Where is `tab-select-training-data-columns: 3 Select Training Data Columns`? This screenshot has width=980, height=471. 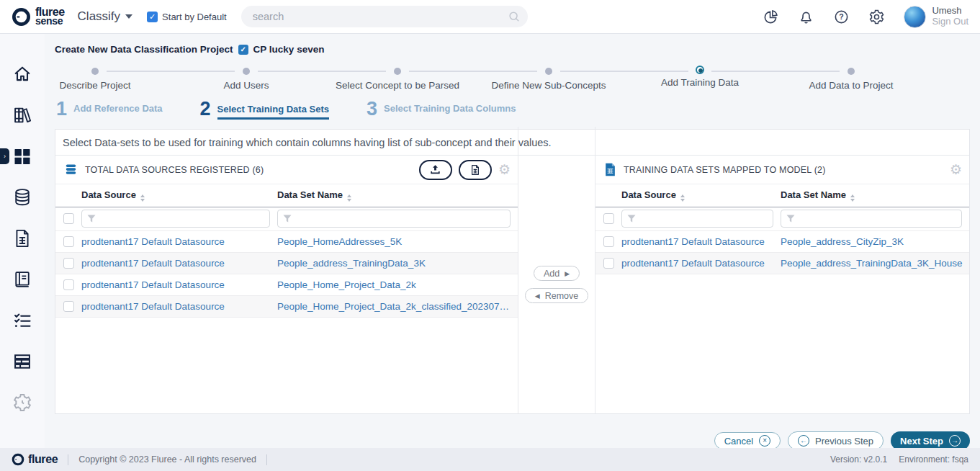 tab-select-training-data-columns: 3 Select Training Data Columns is located at coordinates (441, 109).